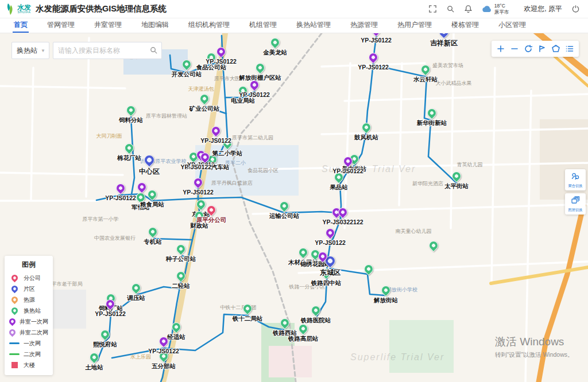  I want to click on search-icon, so click(450, 9).